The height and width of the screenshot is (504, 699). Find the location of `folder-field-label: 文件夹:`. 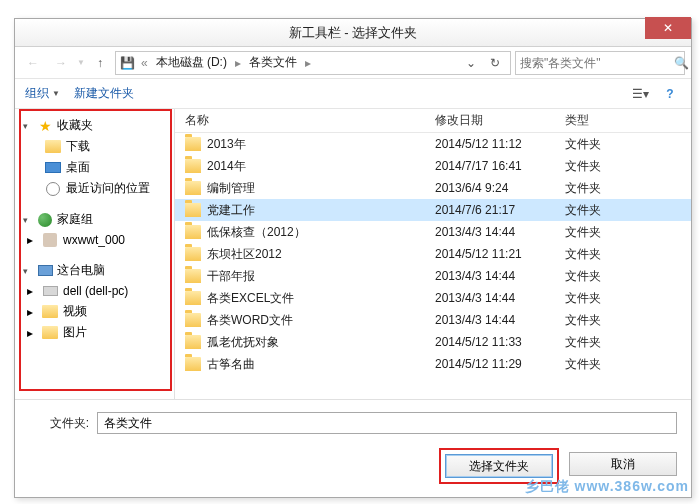

folder-field-label: 文件夹: is located at coordinates (59, 424).